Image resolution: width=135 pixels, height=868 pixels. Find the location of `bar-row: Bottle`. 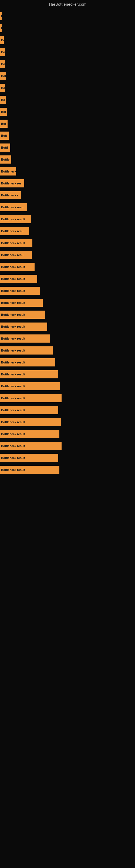

bar-row: Bottle is located at coordinates (68, 160).